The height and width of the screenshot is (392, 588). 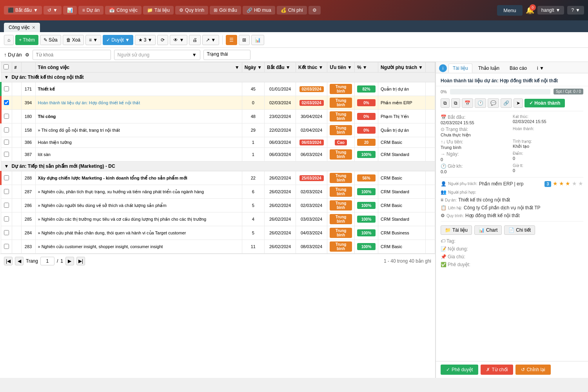 I want to click on bottom-adjust-button: ↺ Chỉnh lại, so click(x=533, y=370).